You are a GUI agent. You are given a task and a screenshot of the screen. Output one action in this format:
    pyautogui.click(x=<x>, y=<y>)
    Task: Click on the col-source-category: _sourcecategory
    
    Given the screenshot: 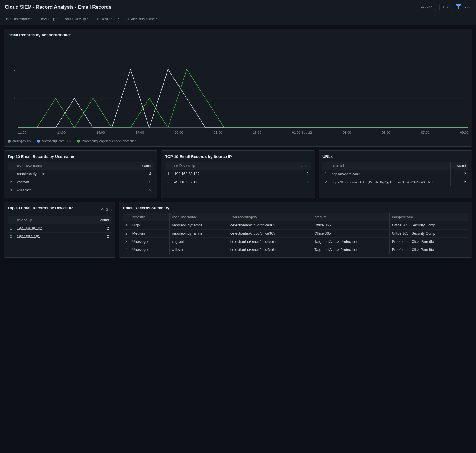 What is the action you would take?
    pyautogui.click(x=270, y=217)
    